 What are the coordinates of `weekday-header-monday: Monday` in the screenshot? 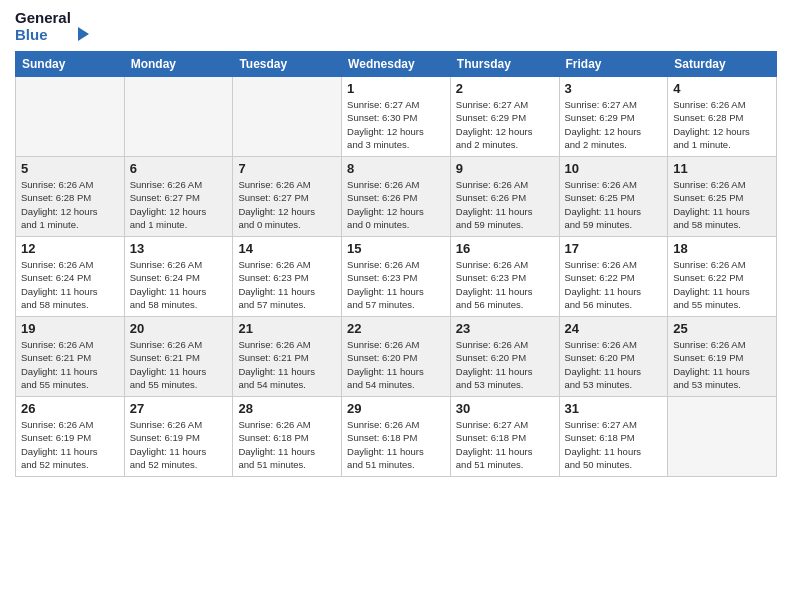 It's located at (178, 64).